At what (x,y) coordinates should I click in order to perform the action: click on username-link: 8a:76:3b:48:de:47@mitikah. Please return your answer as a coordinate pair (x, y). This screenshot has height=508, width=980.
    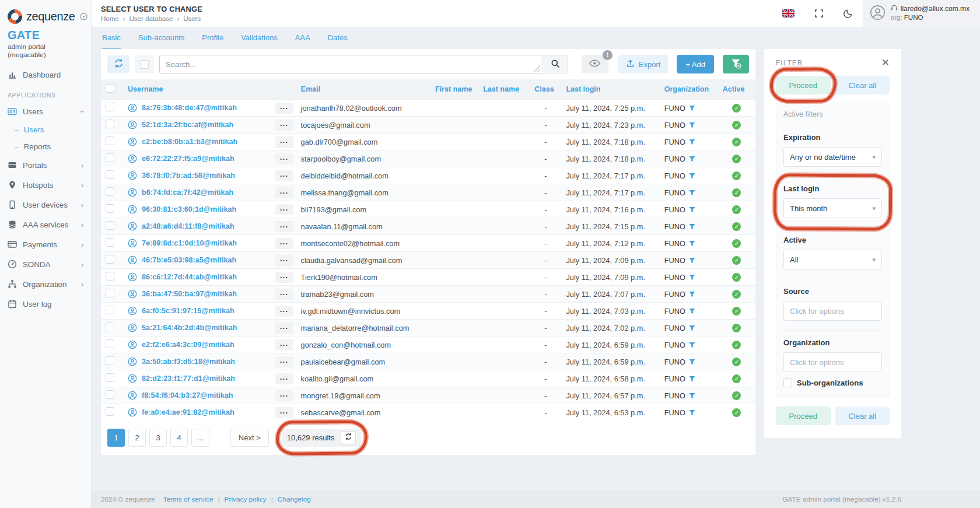
    Looking at the image, I should click on (197, 108).